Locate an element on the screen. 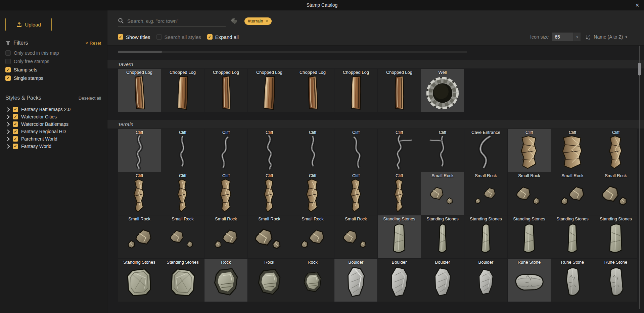 This screenshot has width=644, height=313. tag-chip-terrain: #terrain × is located at coordinates (258, 21).